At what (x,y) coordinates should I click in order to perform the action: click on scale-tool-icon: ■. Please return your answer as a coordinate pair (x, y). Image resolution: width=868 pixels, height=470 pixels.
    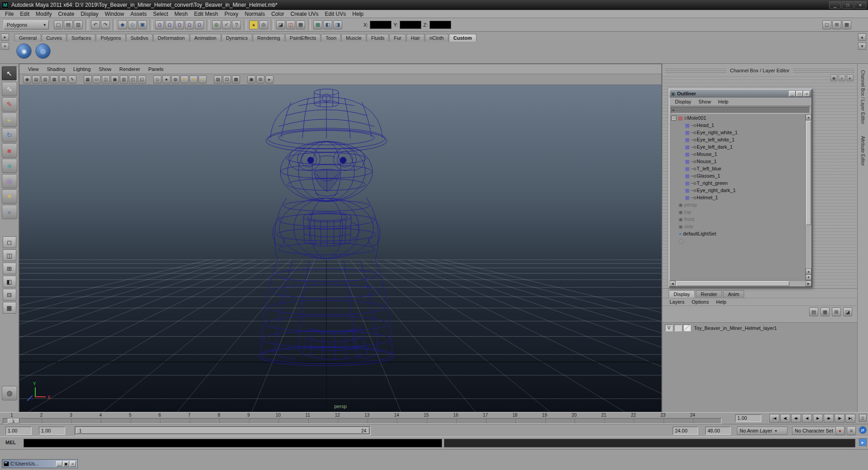
    Looking at the image, I should click on (9, 150).